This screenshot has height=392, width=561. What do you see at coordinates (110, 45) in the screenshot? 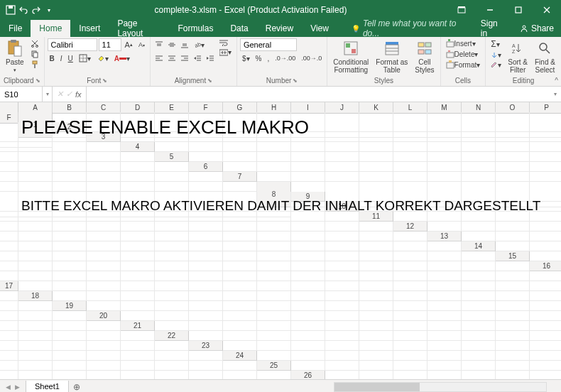
I see `font-size-select` at bounding box center [110, 45].